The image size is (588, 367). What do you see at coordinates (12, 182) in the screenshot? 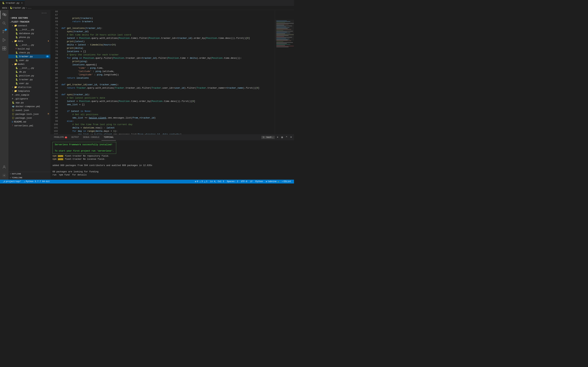
I see `status-branch: ⎇ project/sqs*` at bounding box center [12, 182].